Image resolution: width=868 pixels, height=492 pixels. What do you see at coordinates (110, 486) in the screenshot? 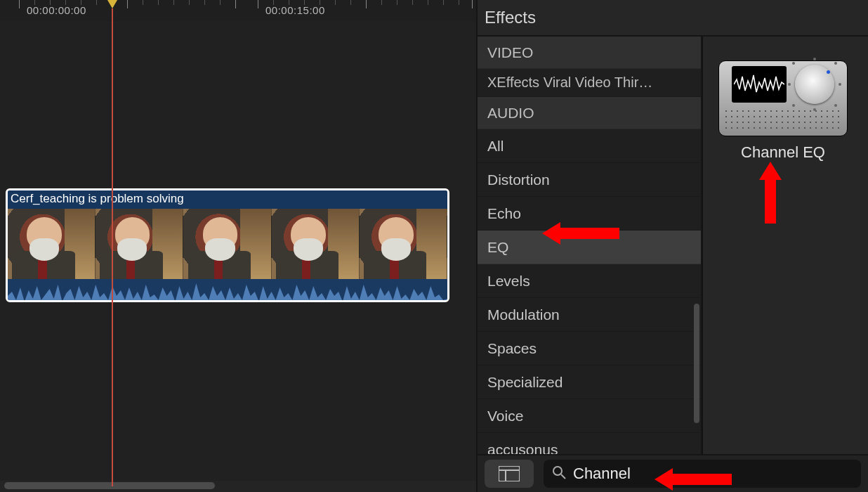
I see `timeline-horizontal-scrollbar` at bounding box center [110, 486].